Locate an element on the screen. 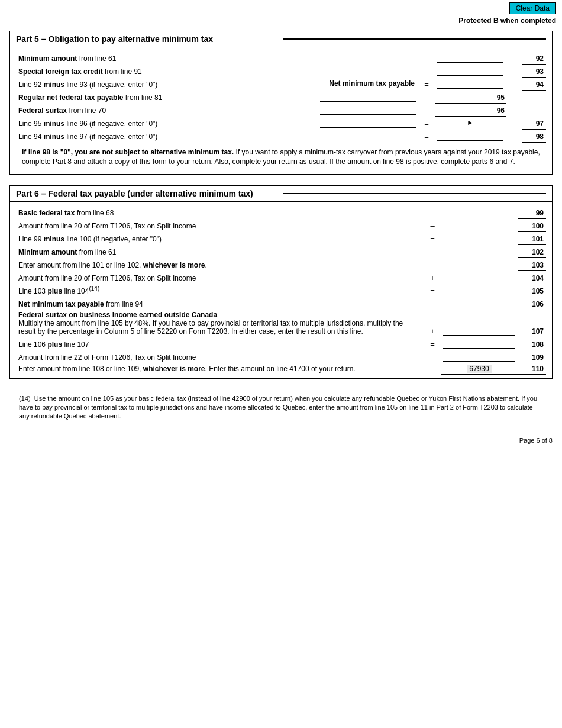 The width and height of the screenshot is (562, 728). line-num-102: 102 is located at coordinates (532, 251).